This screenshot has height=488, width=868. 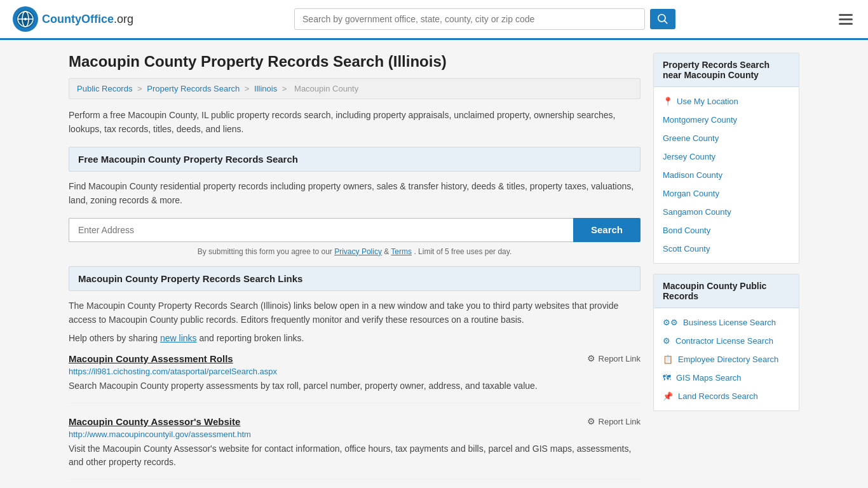 I want to click on terms-link: Terms, so click(x=402, y=252).